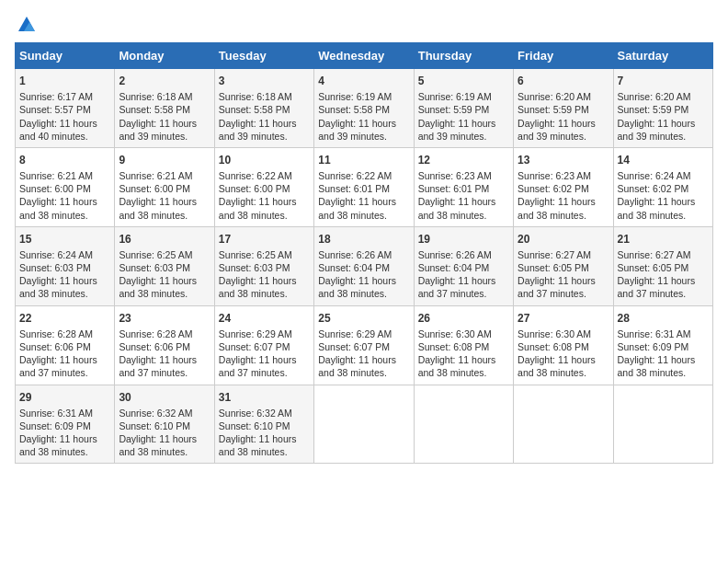  What do you see at coordinates (64, 397) in the screenshot?
I see `day-number: 29` at bounding box center [64, 397].